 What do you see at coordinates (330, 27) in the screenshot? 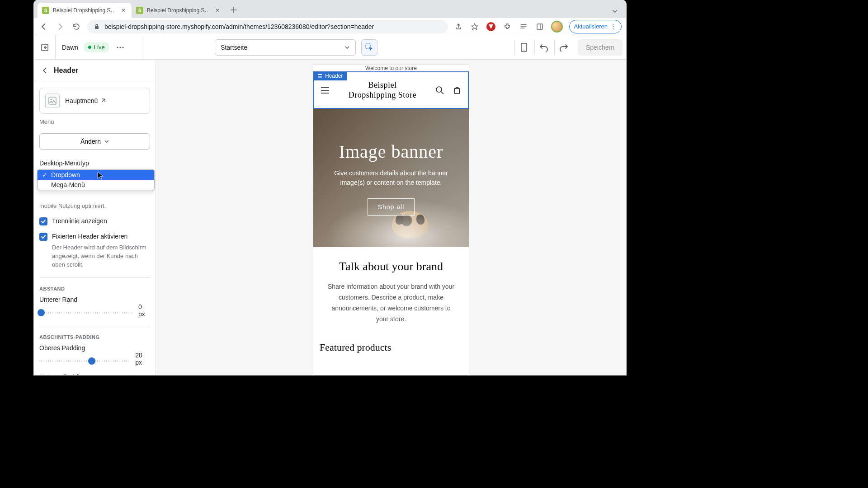
I see `browser-toolbar: beispiel-dropshipping-store.myshopify.co…` at bounding box center [330, 27].